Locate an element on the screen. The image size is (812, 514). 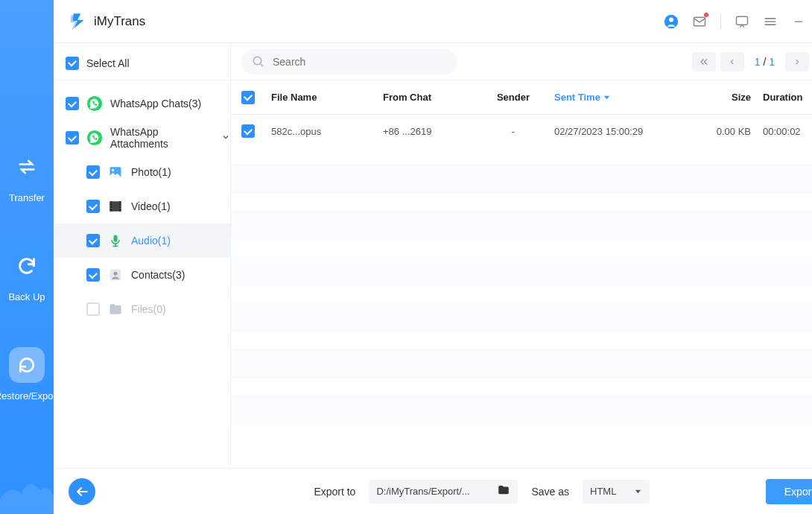
account-icon is located at coordinates (671, 22).